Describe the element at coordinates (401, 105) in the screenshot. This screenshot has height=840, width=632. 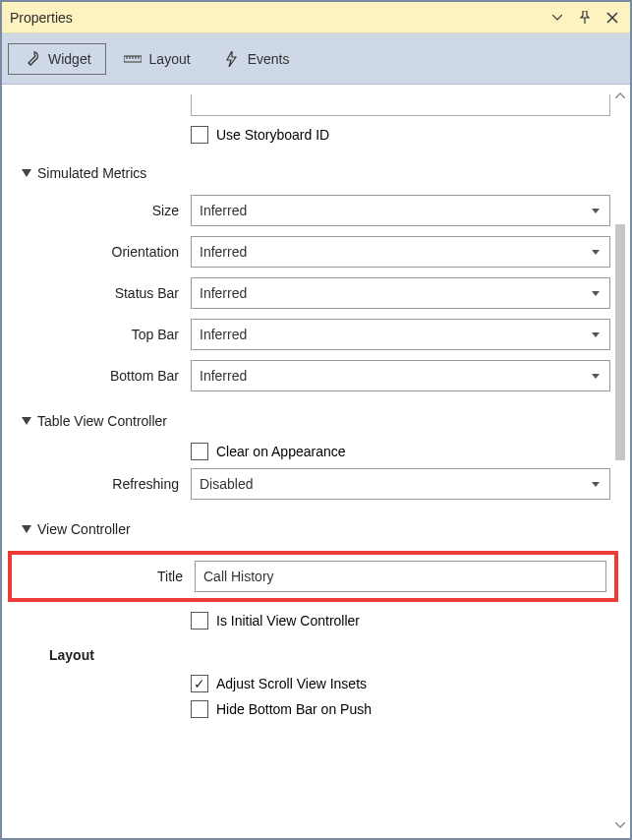
I see `partial-field-above` at that location.